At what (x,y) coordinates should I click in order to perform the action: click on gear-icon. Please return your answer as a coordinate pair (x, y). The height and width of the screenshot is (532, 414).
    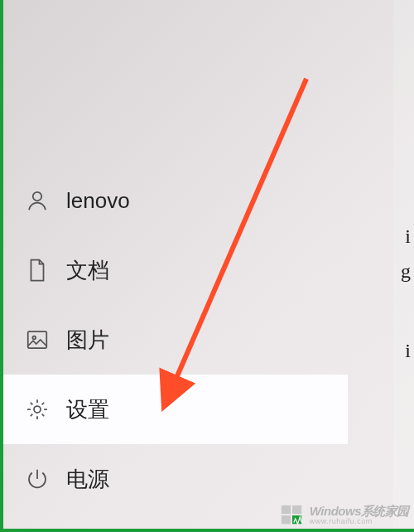
    Looking at the image, I should click on (46, 409).